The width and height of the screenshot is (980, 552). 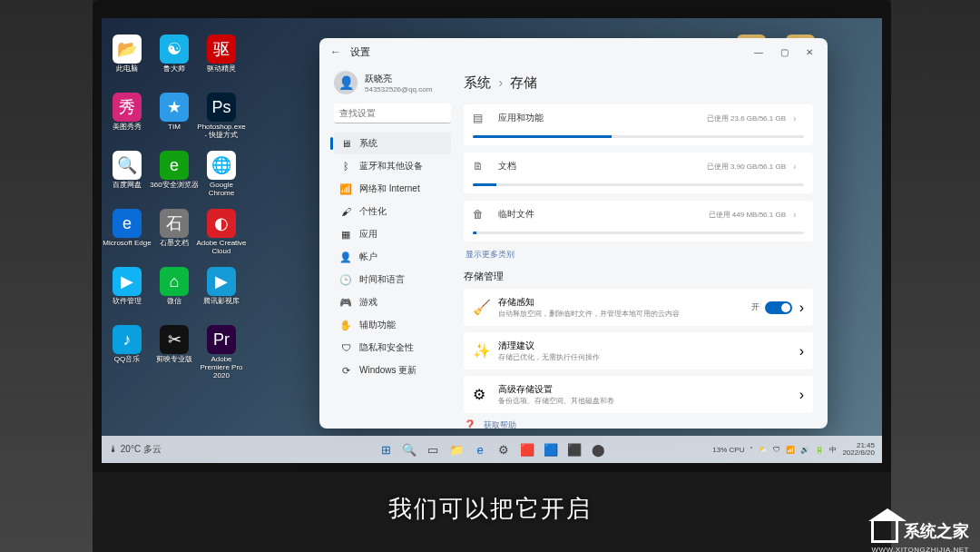 What do you see at coordinates (221, 340) in the screenshot?
I see `desktop-icon: Pr` at bounding box center [221, 340].